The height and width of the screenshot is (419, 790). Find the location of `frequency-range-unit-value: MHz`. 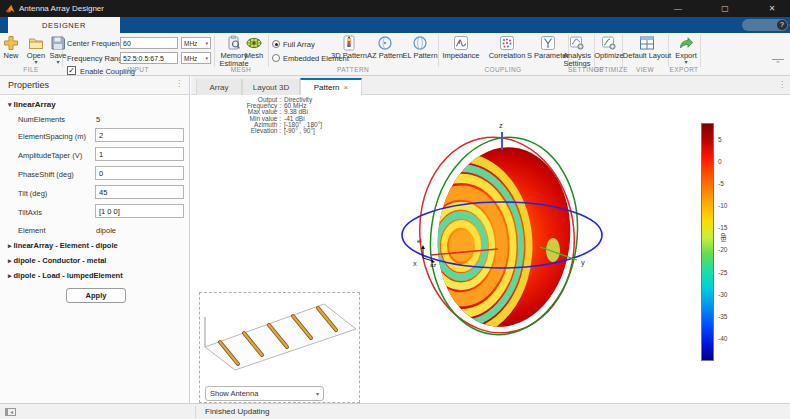

frequency-range-unit-value: MHz is located at coordinates (190, 58).